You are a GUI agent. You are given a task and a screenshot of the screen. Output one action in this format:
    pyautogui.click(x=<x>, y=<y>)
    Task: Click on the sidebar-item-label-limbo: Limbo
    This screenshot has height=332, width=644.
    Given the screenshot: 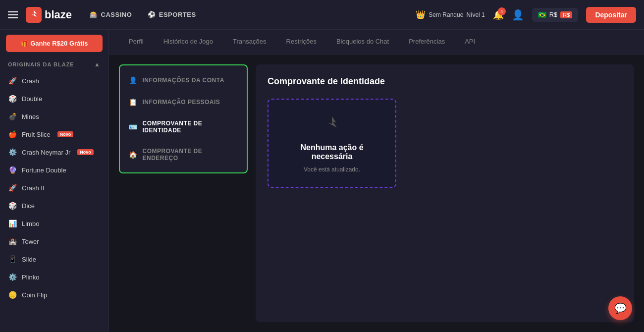 What is the action you would take?
    pyautogui.click(x=31, y=224)
    